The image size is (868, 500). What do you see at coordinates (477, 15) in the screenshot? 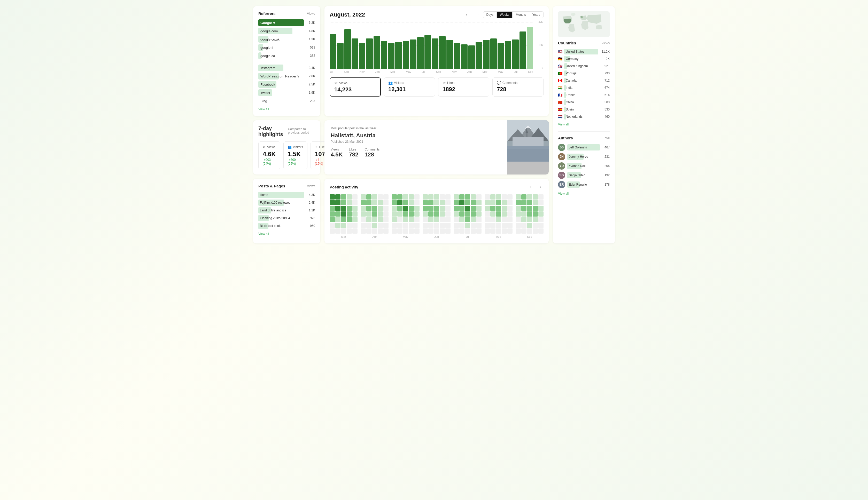
I see `chart-next-btn: →` at bounding box center [477, 15].